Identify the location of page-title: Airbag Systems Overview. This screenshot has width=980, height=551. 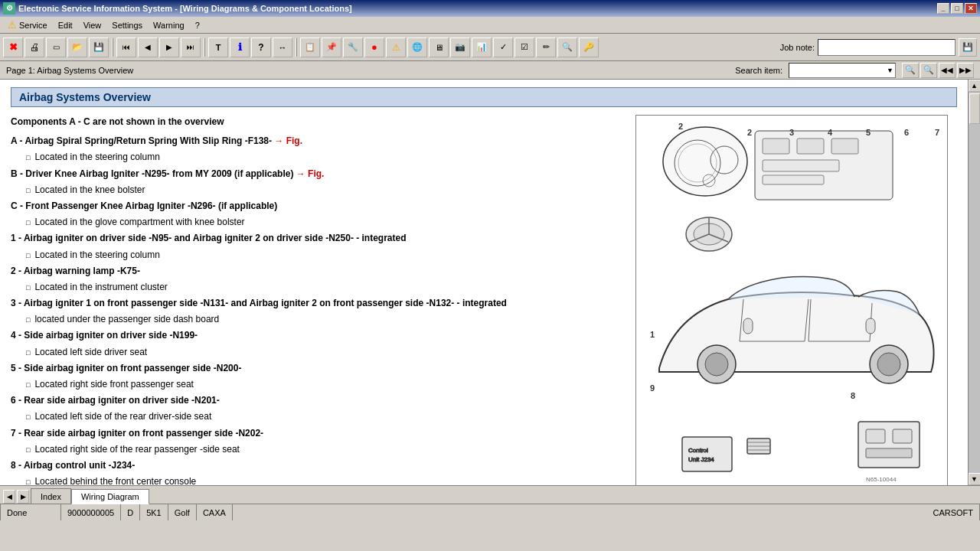
(484, 97).